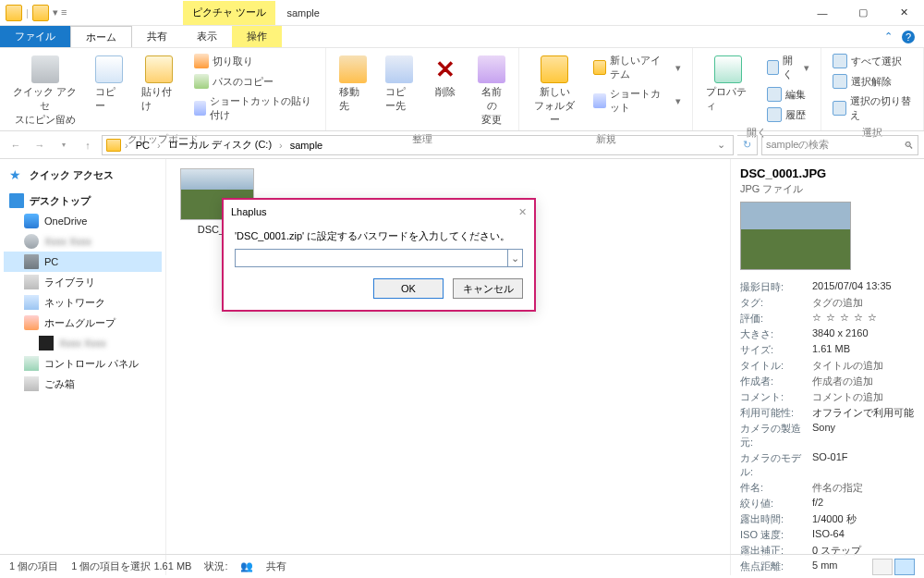 Image resolution: width=924 pixels, height=578 pixels. Describe the element at coordinates (418, 145) in the screenshot. I see `breadcrumb: › PC › ローカル ディスク (C:) › sample ⌄` at that location.